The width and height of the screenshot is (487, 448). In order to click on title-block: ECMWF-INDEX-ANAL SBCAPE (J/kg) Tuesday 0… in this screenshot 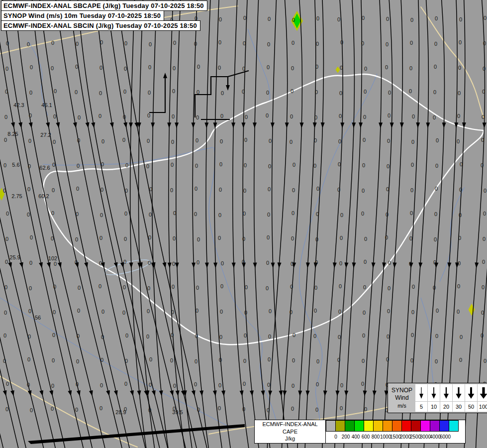, I will do `click(104, 16)`.